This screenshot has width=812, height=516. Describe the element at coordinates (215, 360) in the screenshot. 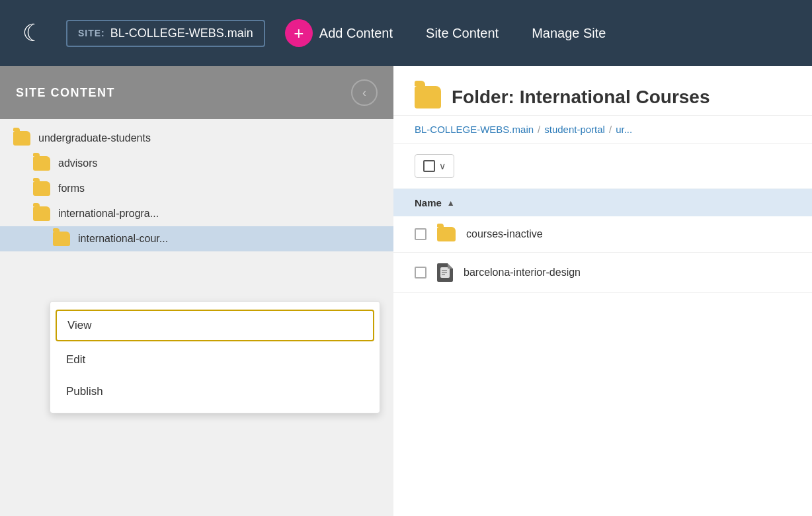

I see `context-menu-edit: Edit` at that location.